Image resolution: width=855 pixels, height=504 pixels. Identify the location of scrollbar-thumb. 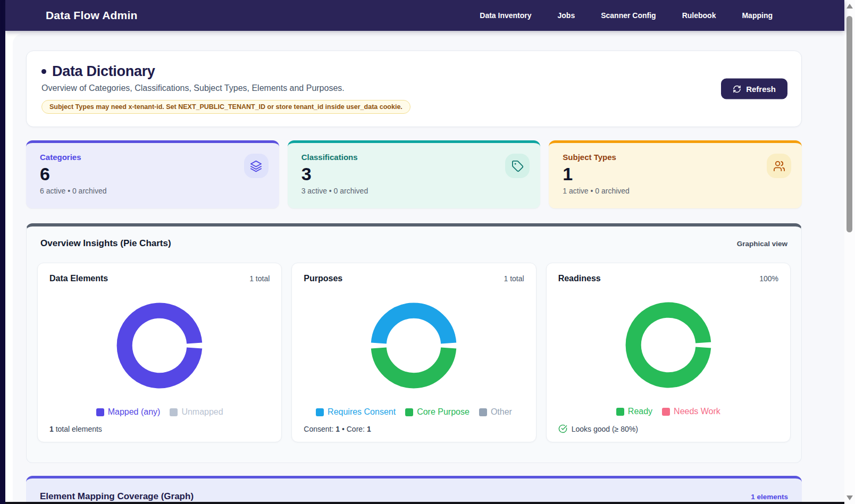
(850, 124).